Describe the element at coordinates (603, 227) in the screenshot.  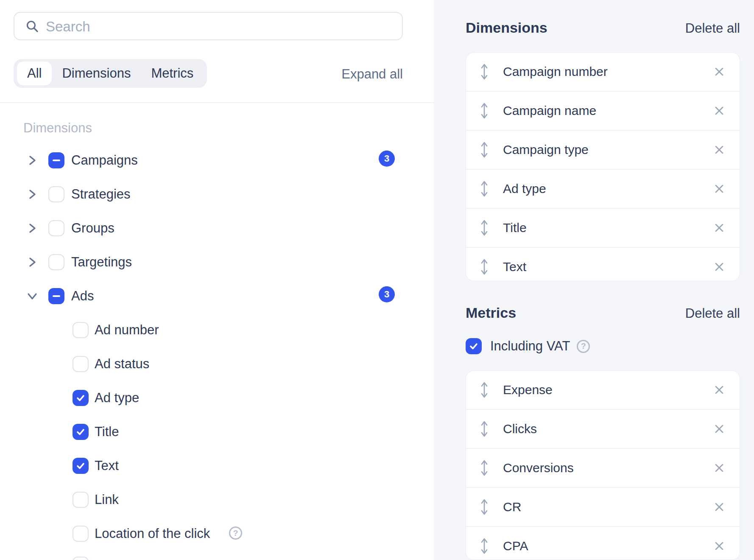
I see `dimension-row: Title` at that location.